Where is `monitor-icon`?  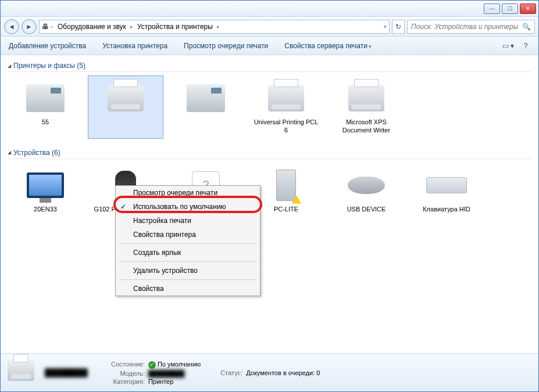 monitor-icon is located at coordinates (45, 185).